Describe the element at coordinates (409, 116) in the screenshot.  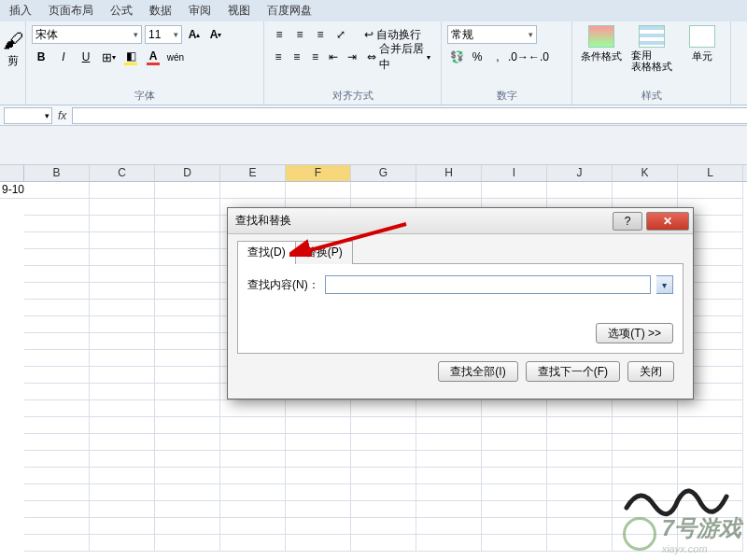
I see `formula-input` at that location.